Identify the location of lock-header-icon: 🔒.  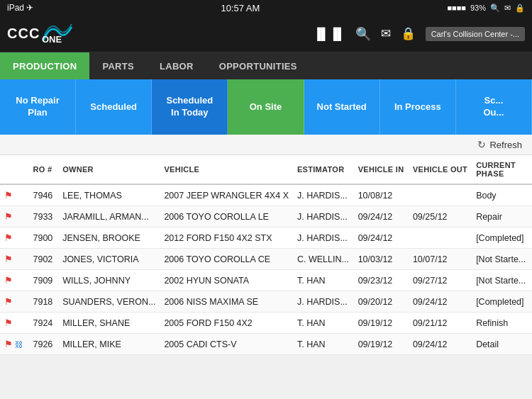
(409, 34).